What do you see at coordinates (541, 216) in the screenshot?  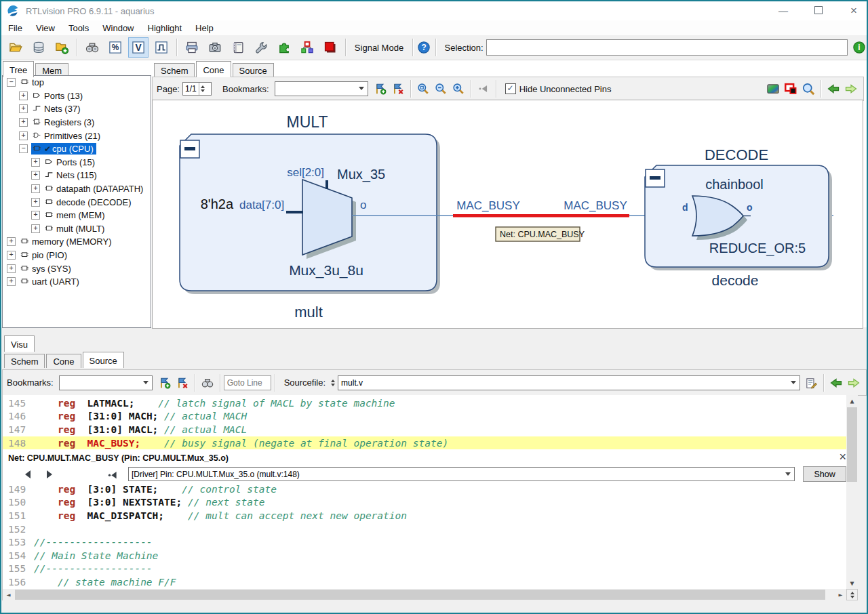 I see `net-wire-highlighted` at bounding box center [541, 216].